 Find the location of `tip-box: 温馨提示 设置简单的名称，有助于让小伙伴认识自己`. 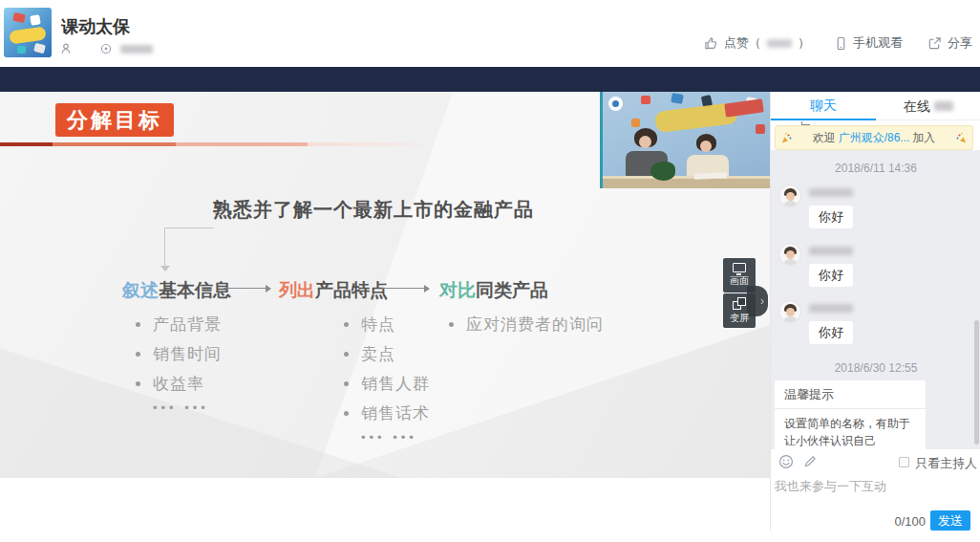

tip-box: 温馨提示 设置简单的名称，有助于让小伙伴认识自己 is located at coordinates (850, 415).